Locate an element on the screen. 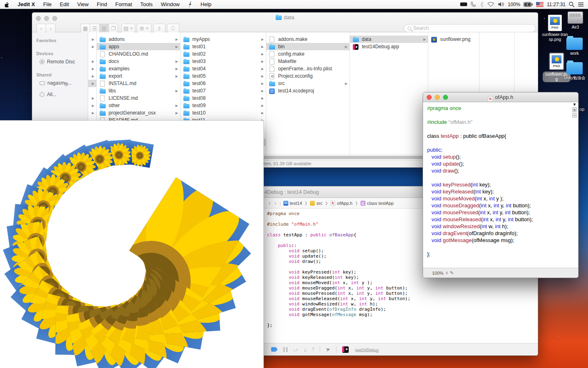  location-icon: ➤ is located at coordinates (328, 350).